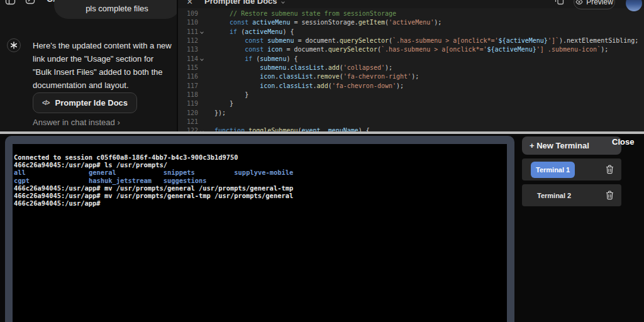 The width and height of the screenshot is (644, 322). I want to click on sidebar-toggle-icon, so click(10, 3).